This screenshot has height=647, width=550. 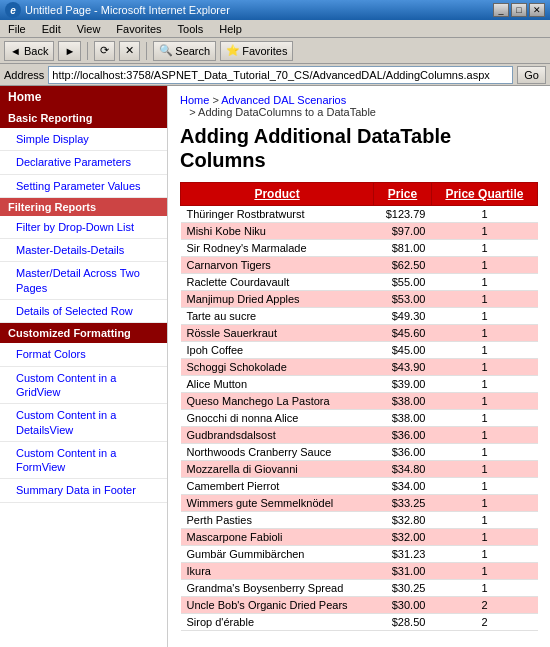 I want to click on table-row: Mozzarella di Giovanni$34.801, so click(x=360, y=470).